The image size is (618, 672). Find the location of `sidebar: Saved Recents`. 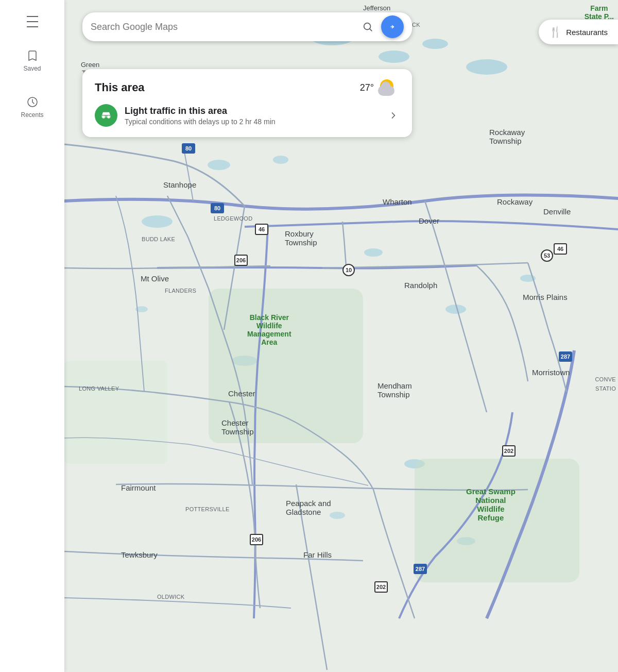

sidebar: Saved Recents is located at coordinates (32, 336).